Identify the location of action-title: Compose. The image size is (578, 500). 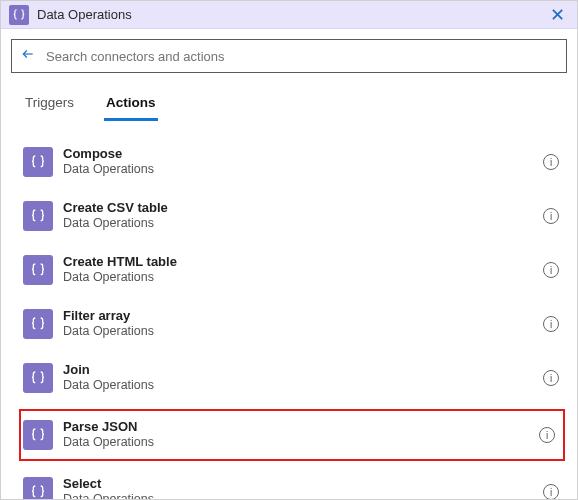
(303, 154).